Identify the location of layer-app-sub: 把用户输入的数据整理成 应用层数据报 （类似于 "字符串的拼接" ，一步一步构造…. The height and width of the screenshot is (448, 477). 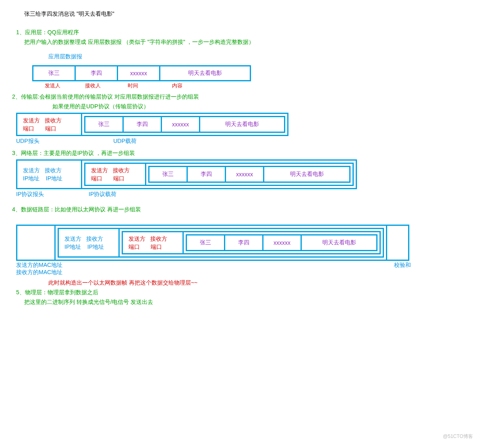
(245, 42).